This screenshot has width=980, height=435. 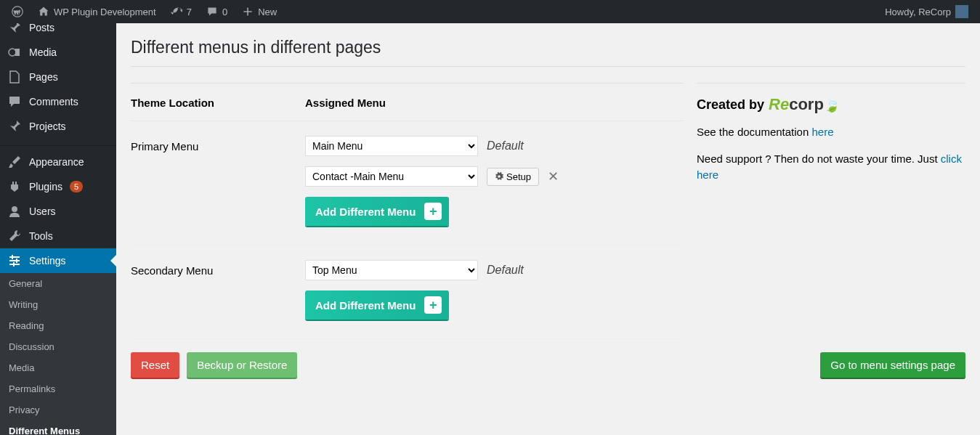 What do you see at coordinates (48, 126) in the screenshot?
I see `menu-projects-label: Projects` at bounding box center [48, 126].